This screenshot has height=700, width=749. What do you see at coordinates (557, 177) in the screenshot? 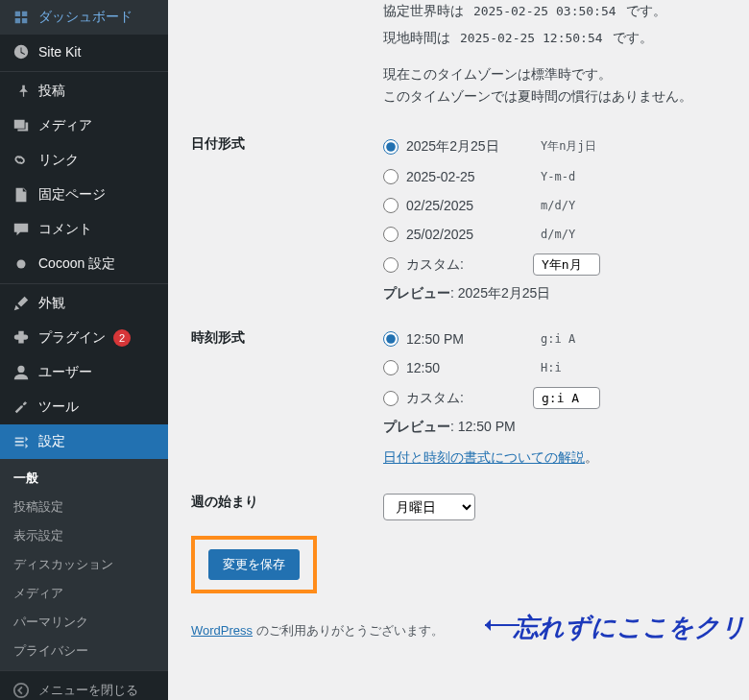
I see `date-option-2: 2025-02-25 Y-m-d` at bounding box center [557, 177].